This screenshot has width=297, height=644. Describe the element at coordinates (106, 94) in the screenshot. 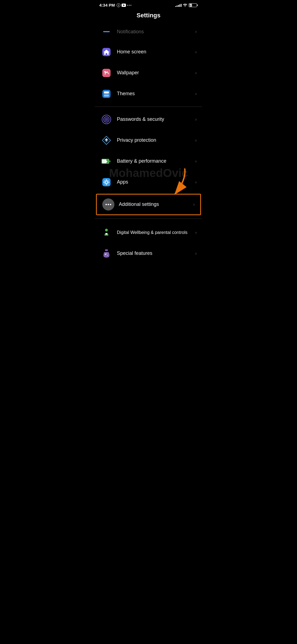

I see `themes-icon` at that location.